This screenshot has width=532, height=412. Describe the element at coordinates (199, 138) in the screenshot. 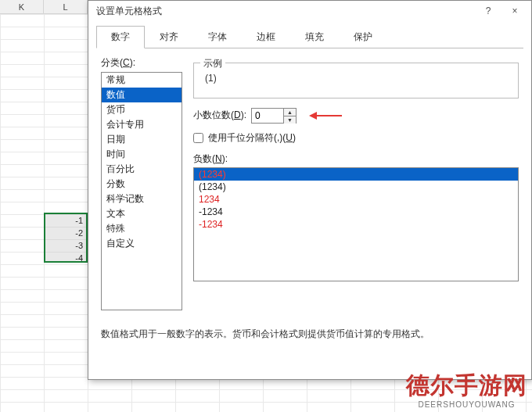

I see `thousands-separator-checkbox` at that location.